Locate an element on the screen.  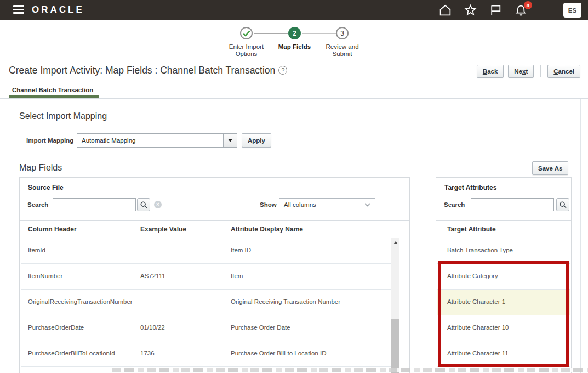
cell-attribute-display-name: Original Receiving Transaction Number is located at coordinates (286, 302).